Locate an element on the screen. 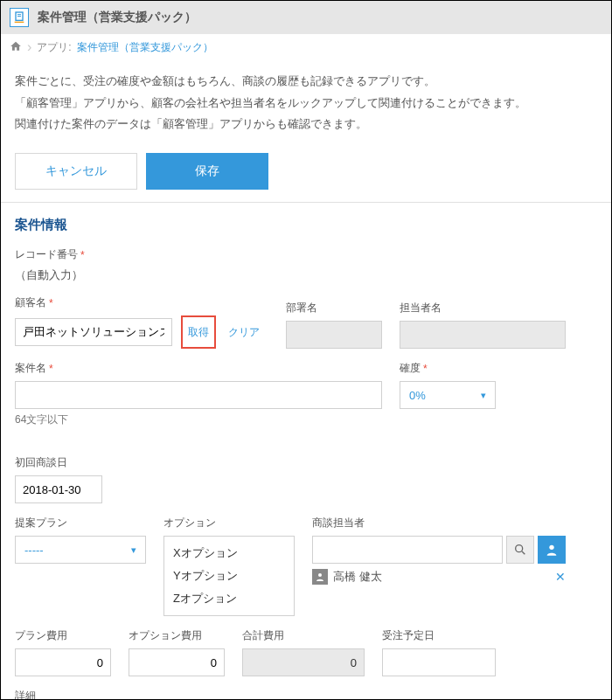  fetch-highlight: 取得 is located at coordinates (198, 332).